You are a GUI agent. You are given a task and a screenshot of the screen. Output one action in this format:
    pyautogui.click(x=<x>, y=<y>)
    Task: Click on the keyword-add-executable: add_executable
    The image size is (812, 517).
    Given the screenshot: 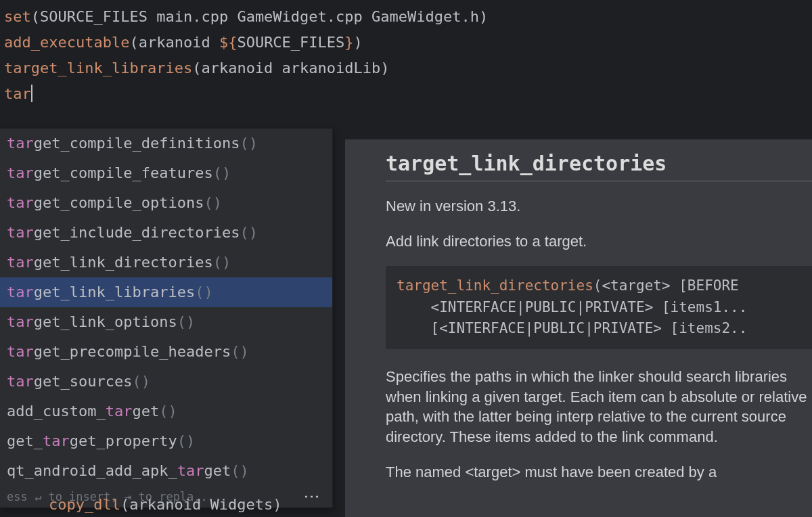 What is the action you would take?
    pyautogui.click(x=66, y=42)
    